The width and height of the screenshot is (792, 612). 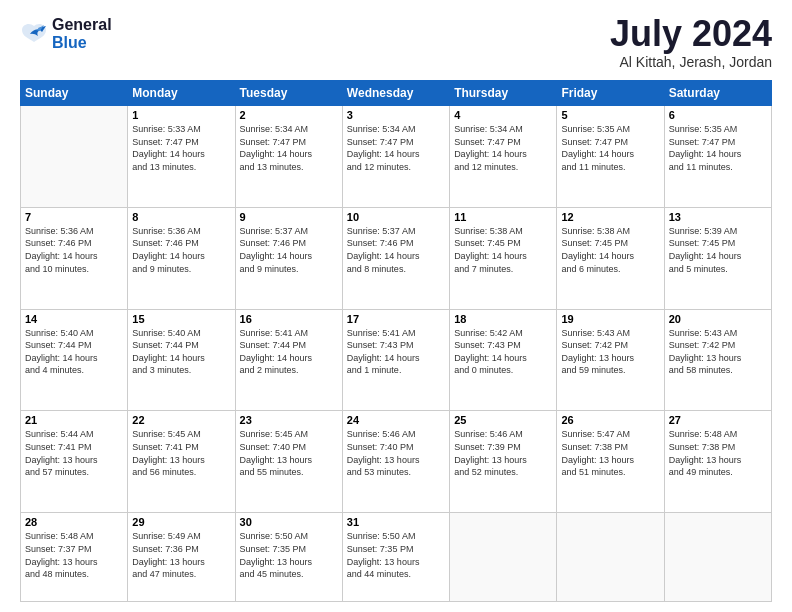 I want to click on day-number: 10, so click(x=396, y=217).